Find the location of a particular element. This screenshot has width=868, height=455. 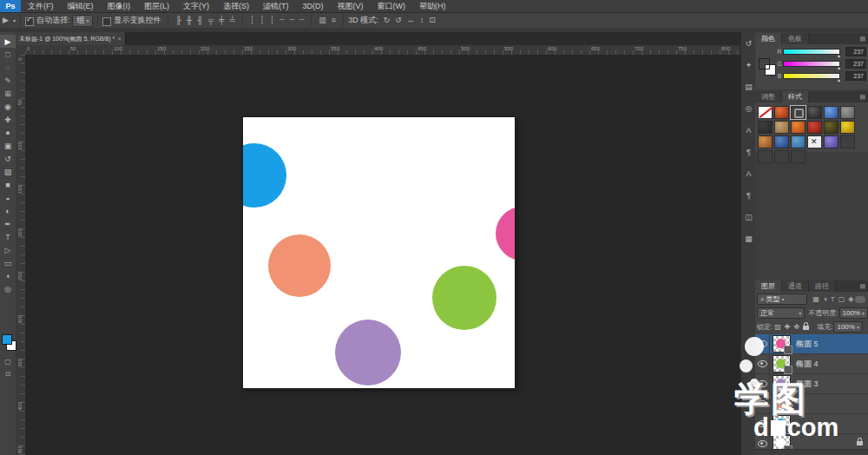

mode-3d-icon-1: ↺ is located at coordinates (398, 21).